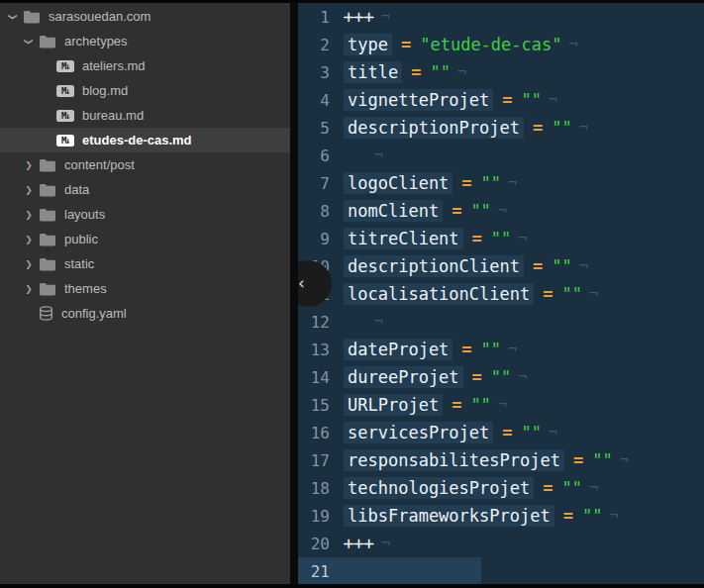 The width and height of the screenshot is (704, 588). Describe the element at coordinates (501, 183) in the screenshot. I see `code-line: 7 logoClient=""¬` at that location.